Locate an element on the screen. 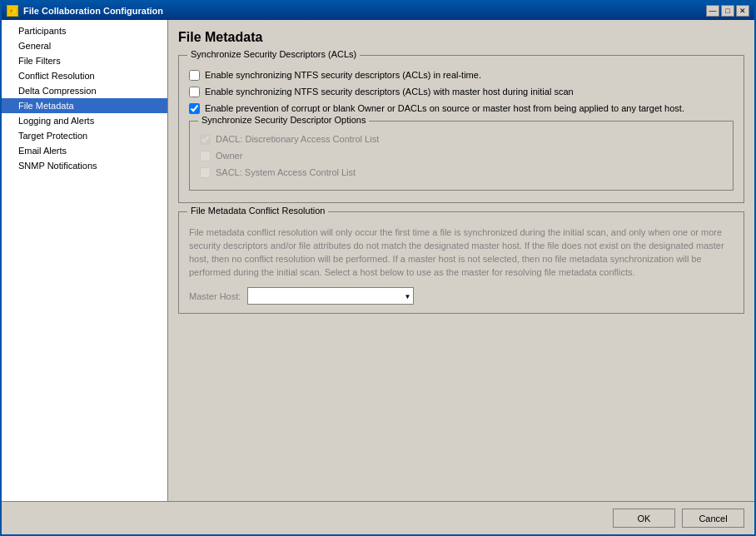  sidebar-item-conflict-resolution: Conflict Resolution is located at coordinates (85, 76).